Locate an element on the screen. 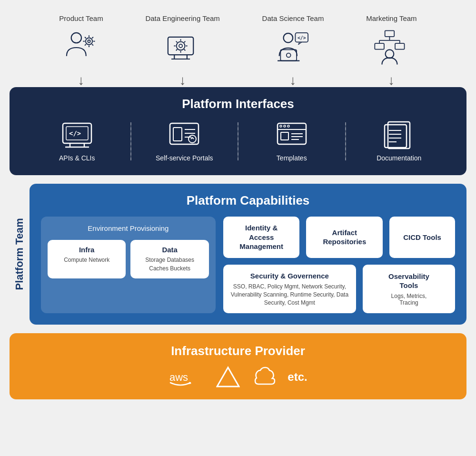 This screenshot has width=476, height=456. interface-templates: Templates is located at coordinates (292, 141).